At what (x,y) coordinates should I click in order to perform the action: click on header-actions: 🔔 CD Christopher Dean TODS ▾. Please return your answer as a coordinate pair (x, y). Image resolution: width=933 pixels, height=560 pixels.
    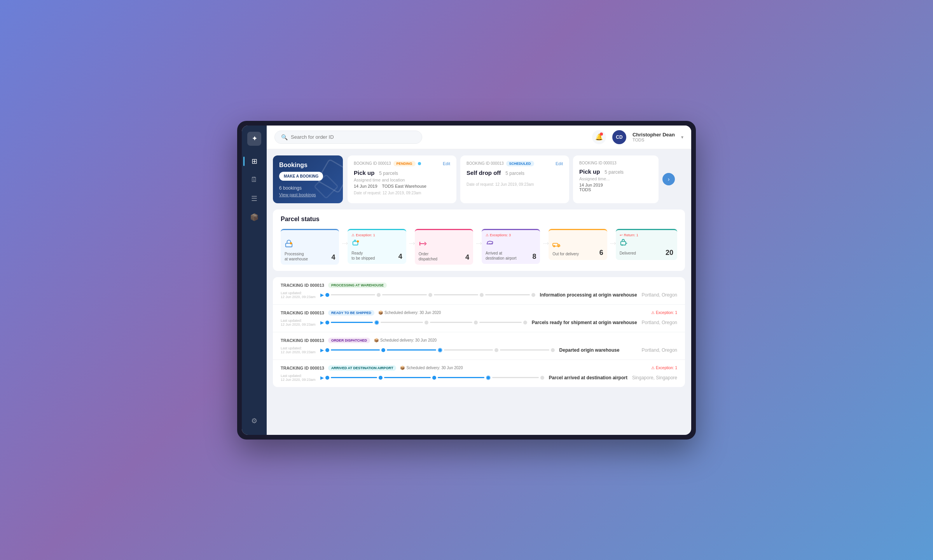
    Looking at the image, I should click on (638, 137).